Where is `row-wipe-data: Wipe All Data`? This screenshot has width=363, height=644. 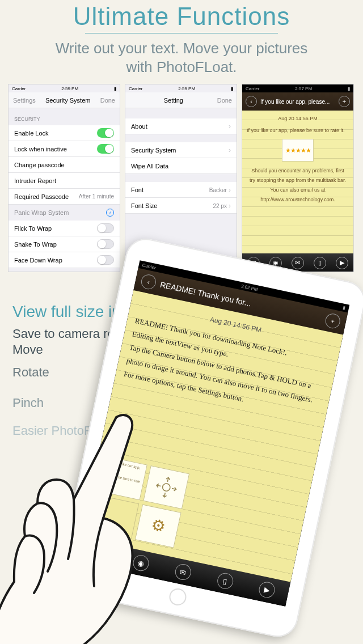
row-wipe-data: Wipe All Data is located at coordinates (181, 166).